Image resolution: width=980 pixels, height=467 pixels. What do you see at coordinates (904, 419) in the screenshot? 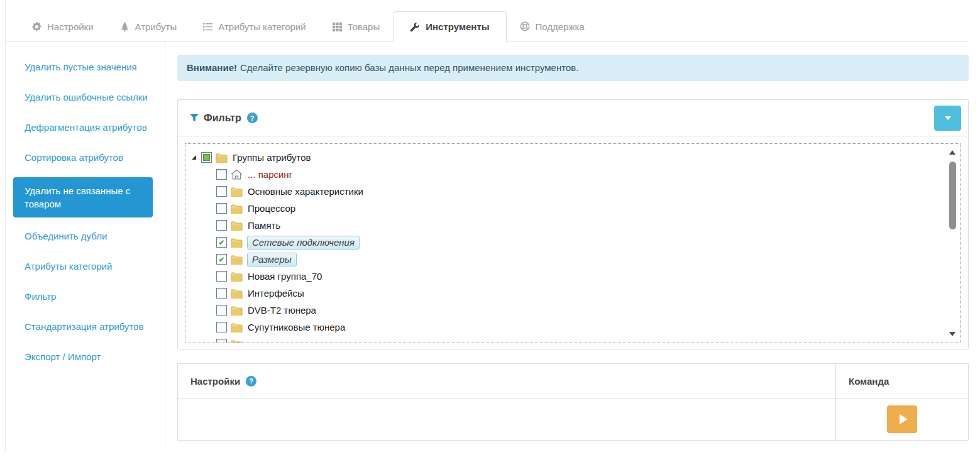
I see `play-icon` at bounding box center [904, 419].